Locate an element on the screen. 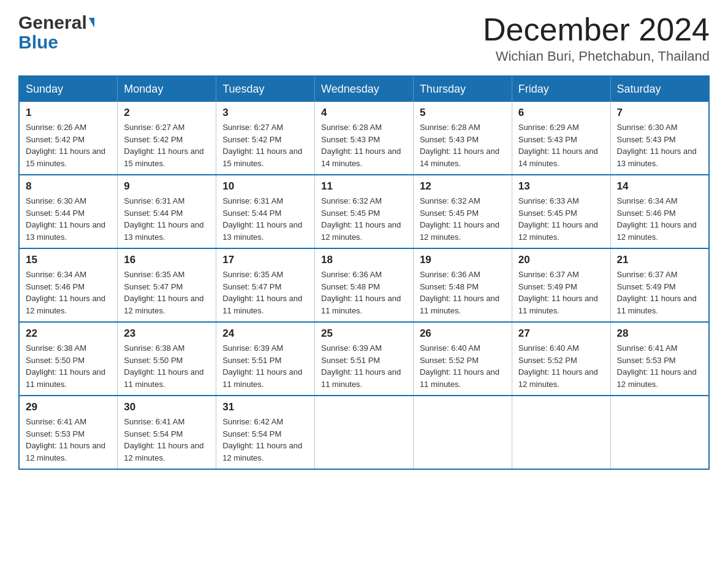 Image resolution: width=728 pixels, height=563 pixels. day-number: 24 is located at coordinates (265, 334).